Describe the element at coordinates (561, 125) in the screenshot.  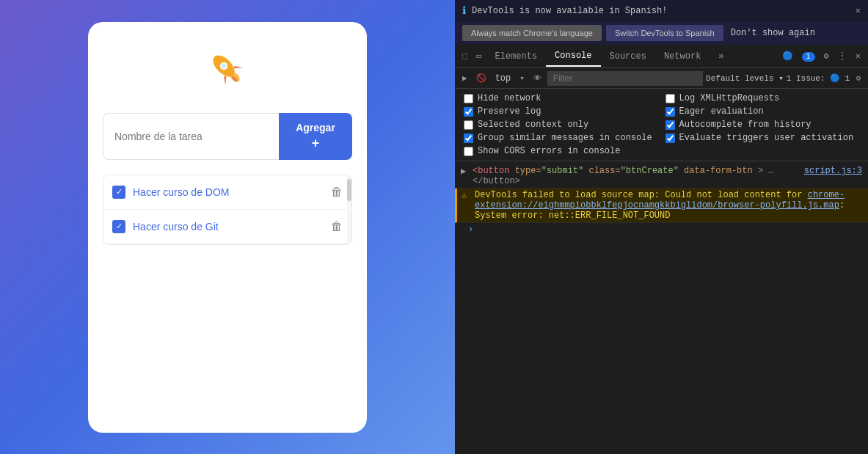
I see `setting-selected-context: Selected context only` at that location.